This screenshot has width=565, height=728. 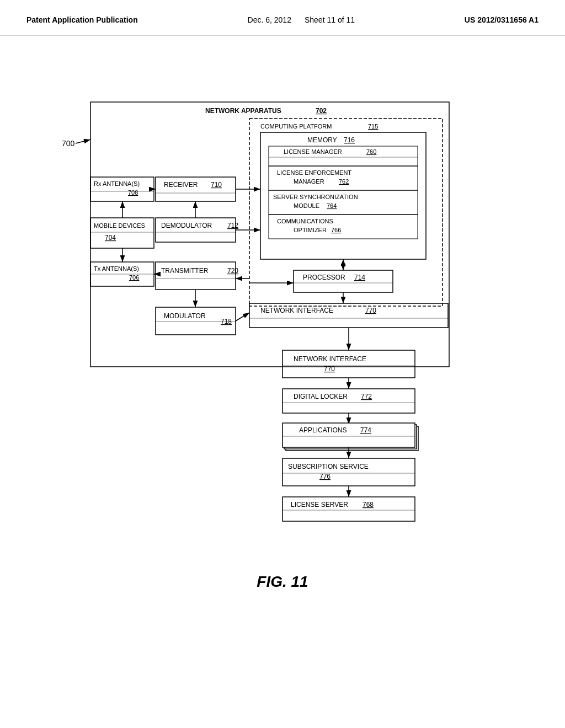 I want to click on demodulator-label: DEMODULATOR, so click(x=186, y=226).